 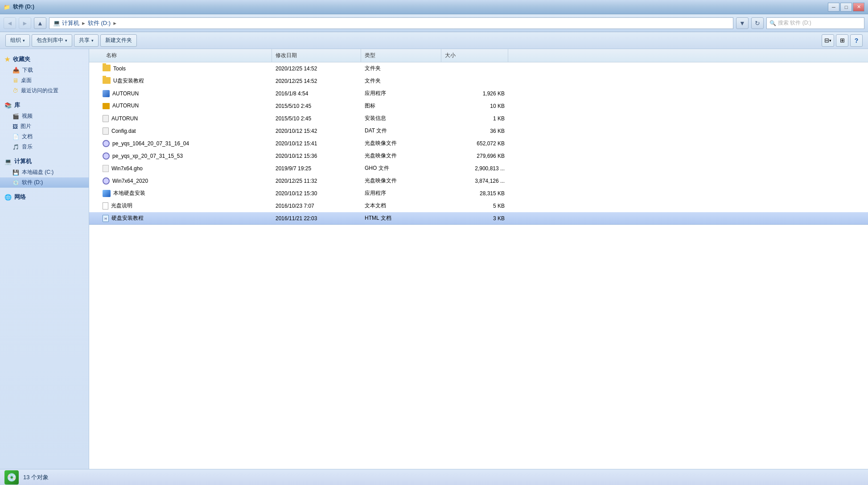 What do you see at coordinates (828, 41) in the screenshot?
I see `view-toggle-button: ⊟ ▾` at bounding box center [828, 41].